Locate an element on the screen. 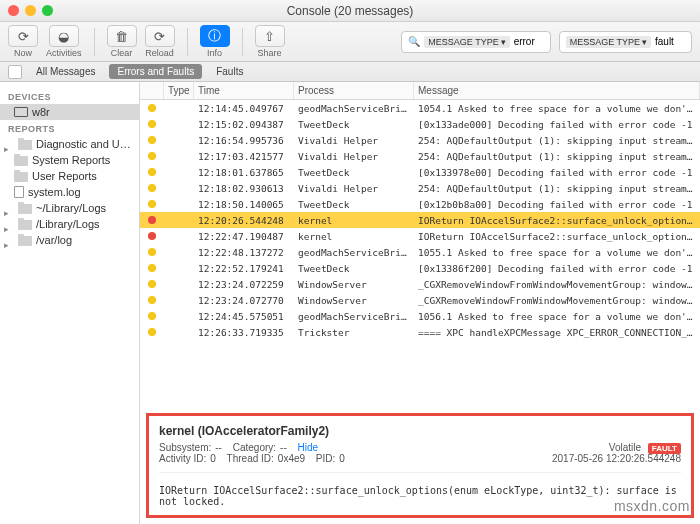 The height and width of the screenshot is (524, 700). log-row: 12:22:47.190487kernelIOReturn IOAccelSur… is located at coordinates (420, 236).